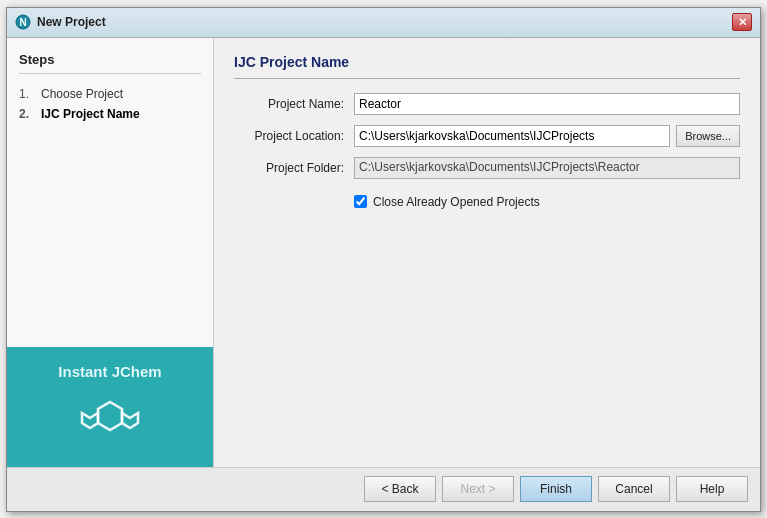 This screenshot has height=518, width=767. What do you see at coordinates (110, 114) in the screenshot?
I see `step-item-2: 2. IJC Project Name` at bounding box center [110, 114].